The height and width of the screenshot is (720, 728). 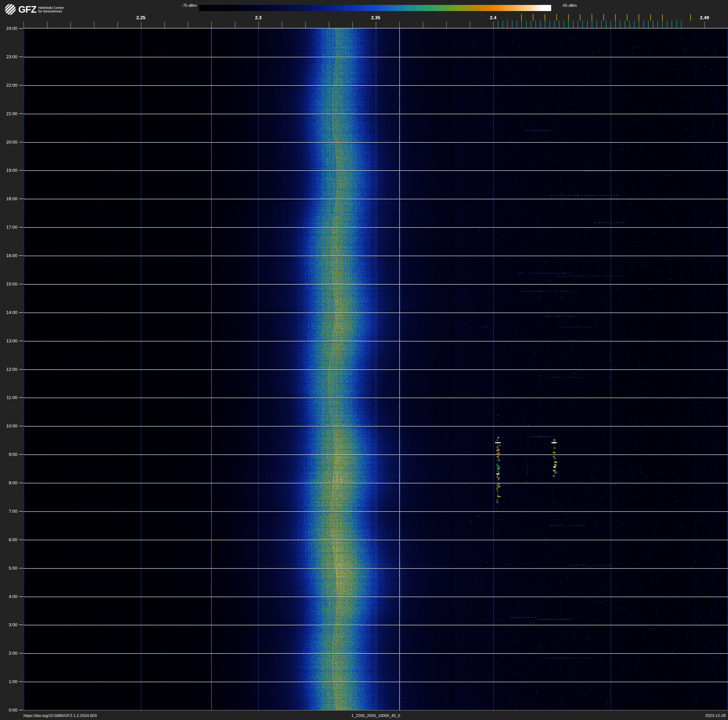 What do you see at coordinates (9, 455) in the screenshot?
I see `hour-label: 9:00` at bounding box center [9, 455].